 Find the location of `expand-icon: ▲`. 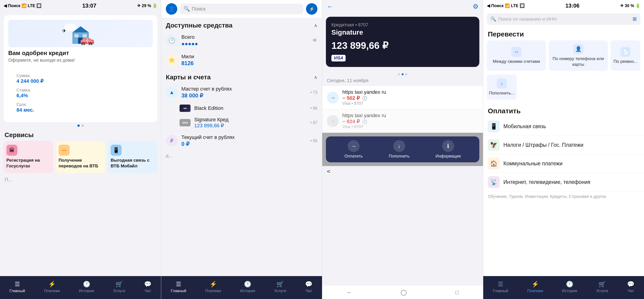

expand-icon: ▲ is located at coordinates (172, 92).